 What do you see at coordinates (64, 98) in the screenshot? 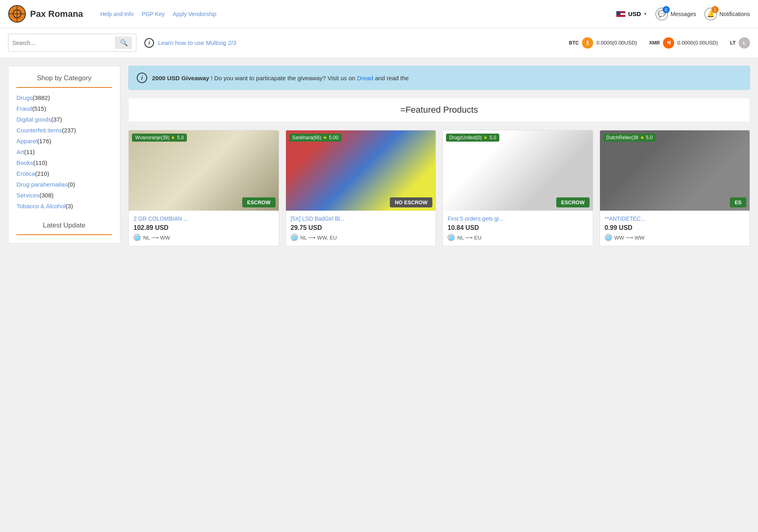
I see `category-item: Drugs(3882)` at bounding box center [64, 98].